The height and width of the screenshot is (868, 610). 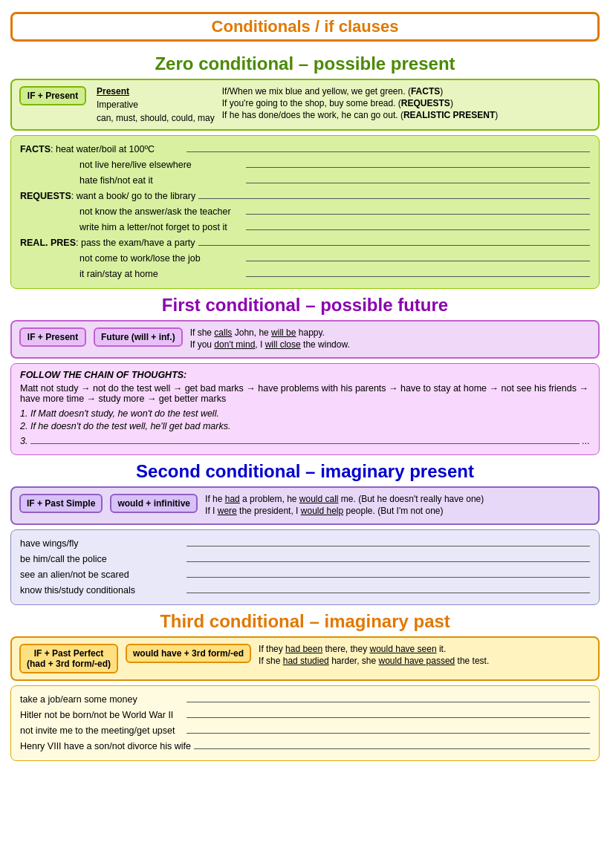 I want to click on second-practice-line-3: see an alien/not be scared, so click(x=305, y=573).